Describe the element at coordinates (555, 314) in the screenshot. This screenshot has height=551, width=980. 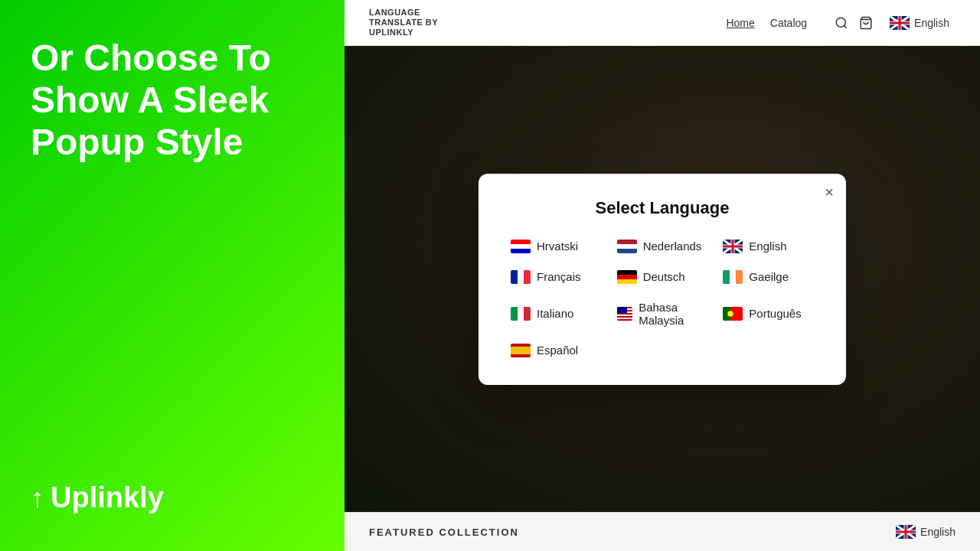
I see `lang-name: Italiano` at that location.